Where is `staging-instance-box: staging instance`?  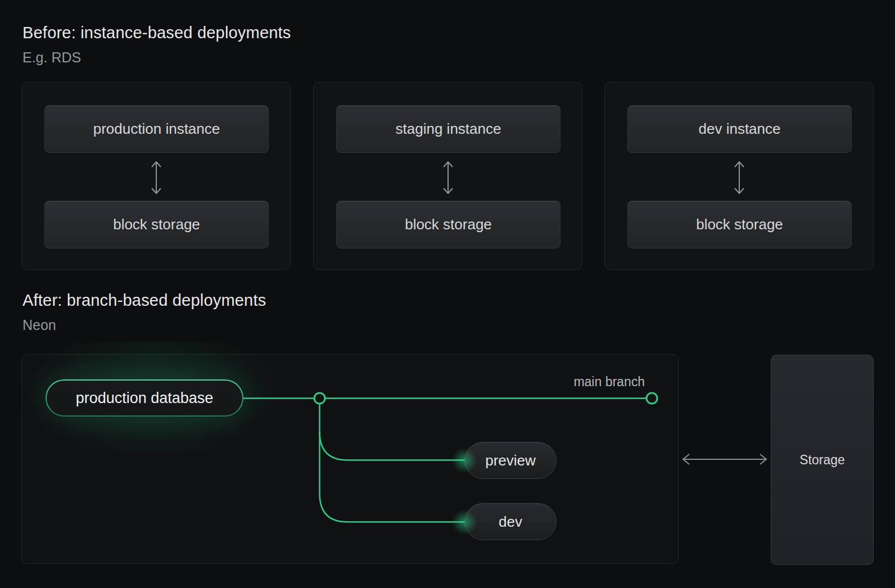
staging-instance-box: staging instance is located at coordinates (449, 129).